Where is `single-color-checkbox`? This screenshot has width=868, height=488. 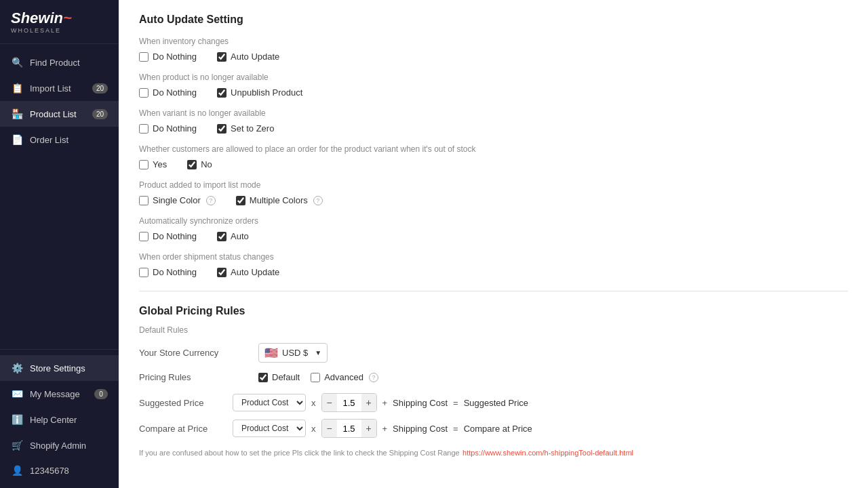
single-color-checkbox is located at coordinates (144, 201).